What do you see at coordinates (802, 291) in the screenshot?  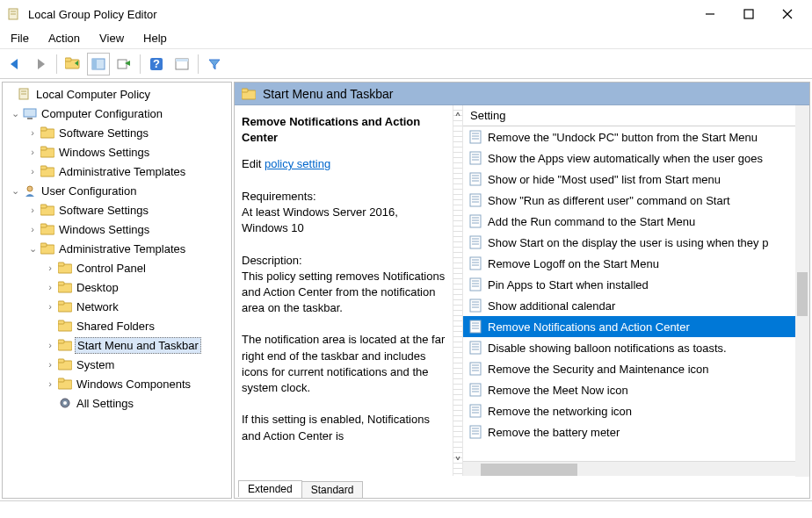 I see `vertical-scrollbar` at bounding box center [802, 291].